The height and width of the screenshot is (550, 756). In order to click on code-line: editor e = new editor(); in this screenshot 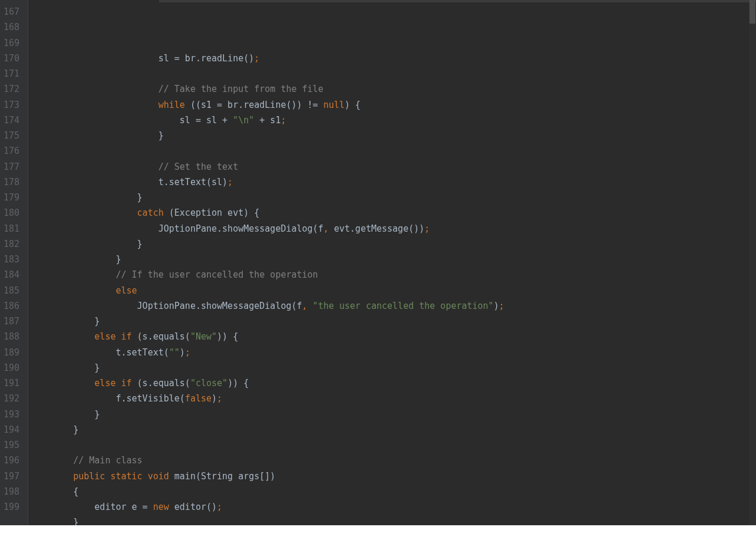, I will do `click(404, 507)`.